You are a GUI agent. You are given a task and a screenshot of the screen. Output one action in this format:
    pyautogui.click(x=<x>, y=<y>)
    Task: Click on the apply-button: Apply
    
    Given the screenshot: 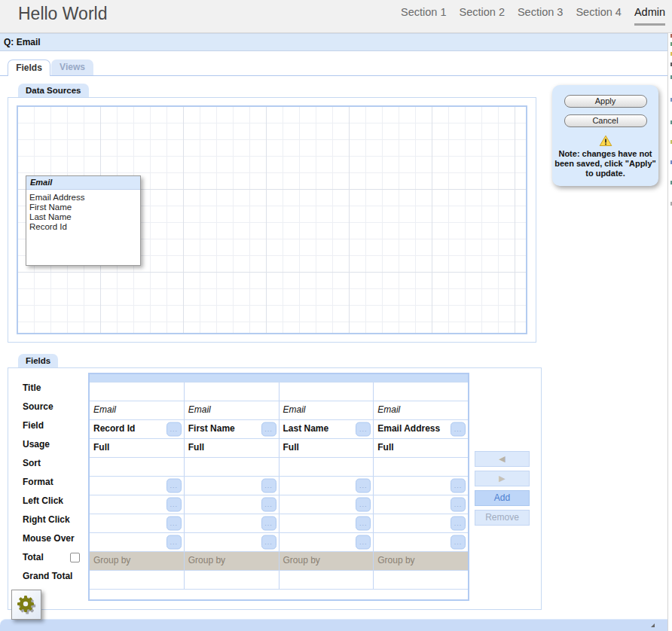 What is the action you would take?
    pyautogui.click(x=606, y=101)
    